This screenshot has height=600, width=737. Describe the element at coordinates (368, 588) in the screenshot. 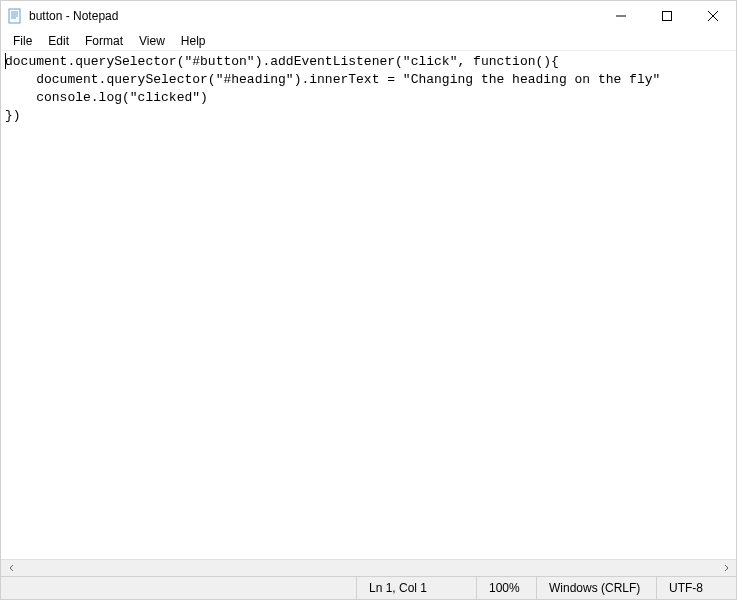

I see `statusbar: Ln 1, Col 1 100% Windows (CRLF) UTF-8` at that location.